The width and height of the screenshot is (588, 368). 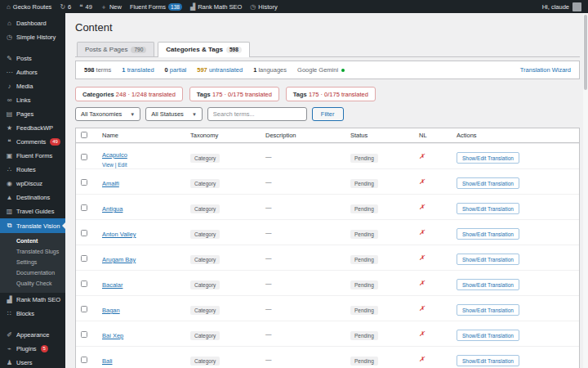 I want to click on summary-pills: Categories 248 · 1/248 translated Tags 1…, so click(x=327, y=94).